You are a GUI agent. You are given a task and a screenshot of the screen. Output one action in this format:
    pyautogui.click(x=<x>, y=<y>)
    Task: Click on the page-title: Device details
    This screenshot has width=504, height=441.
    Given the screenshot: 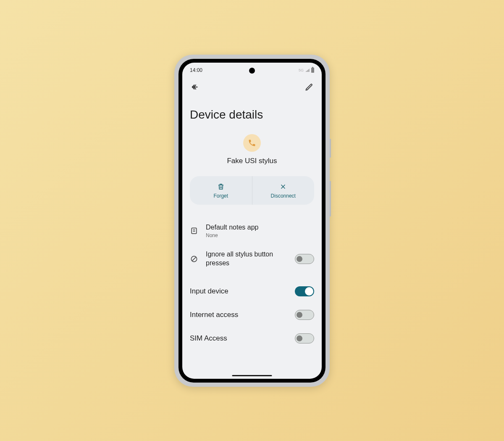 What is the action you would take?
    pyautogui.click(x=252, y=115)
    